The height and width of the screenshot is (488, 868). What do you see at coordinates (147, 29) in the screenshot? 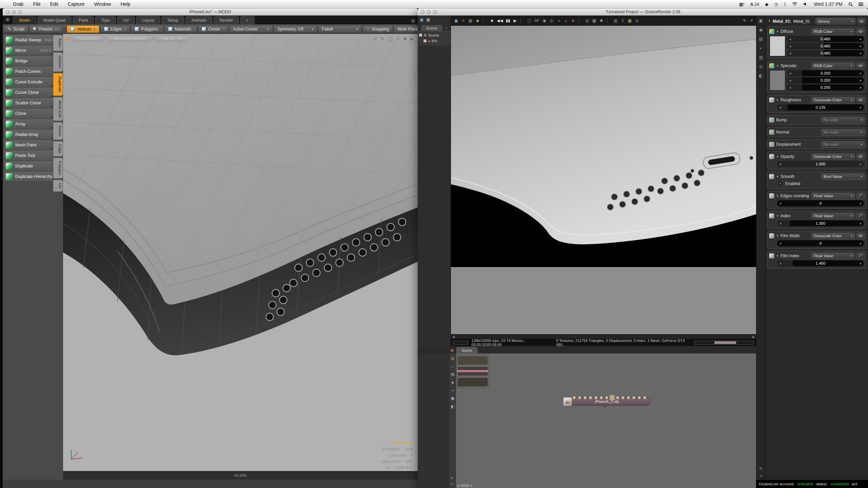
I see `mode-polygons: Polygons` at bounding box center [147, 29].